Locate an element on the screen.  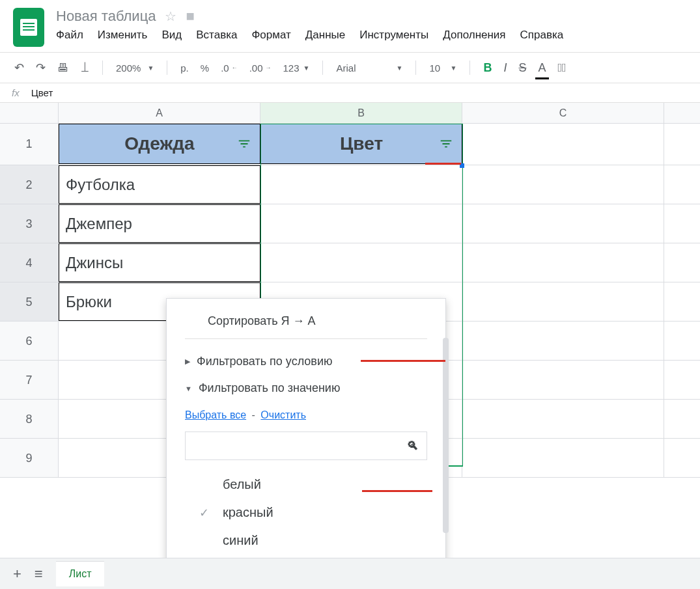
cell-c1 is located at coordinates (563, 144).